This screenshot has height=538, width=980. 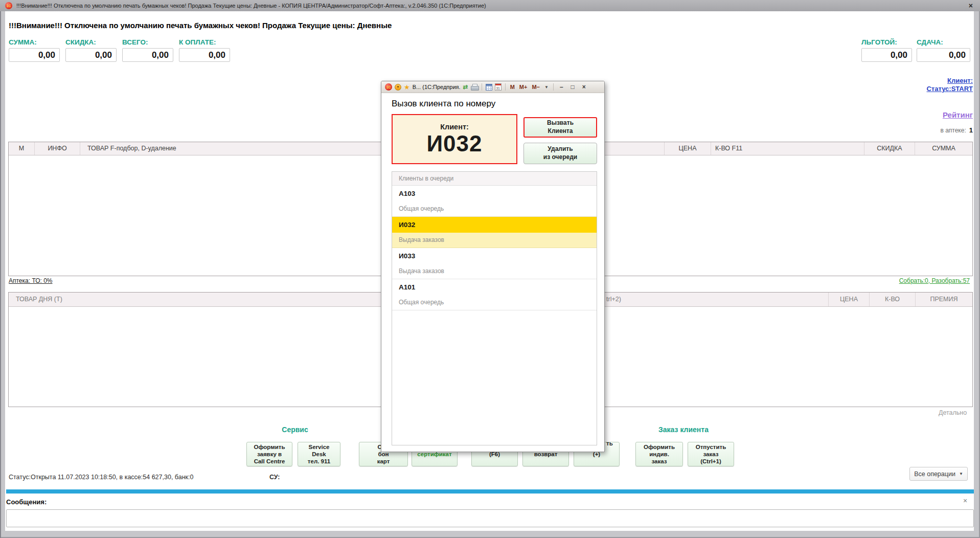 What do you see at coordinates (512, 87) in the screenshot?
I see `memory-m-button: М` at bounding box center [512, 87].